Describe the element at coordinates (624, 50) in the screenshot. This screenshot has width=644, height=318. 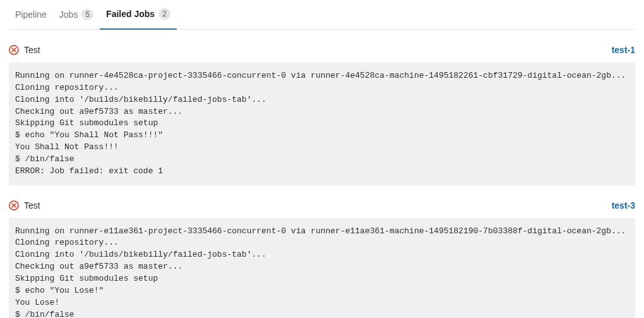
I see `job-name-link: test-1` at that location.